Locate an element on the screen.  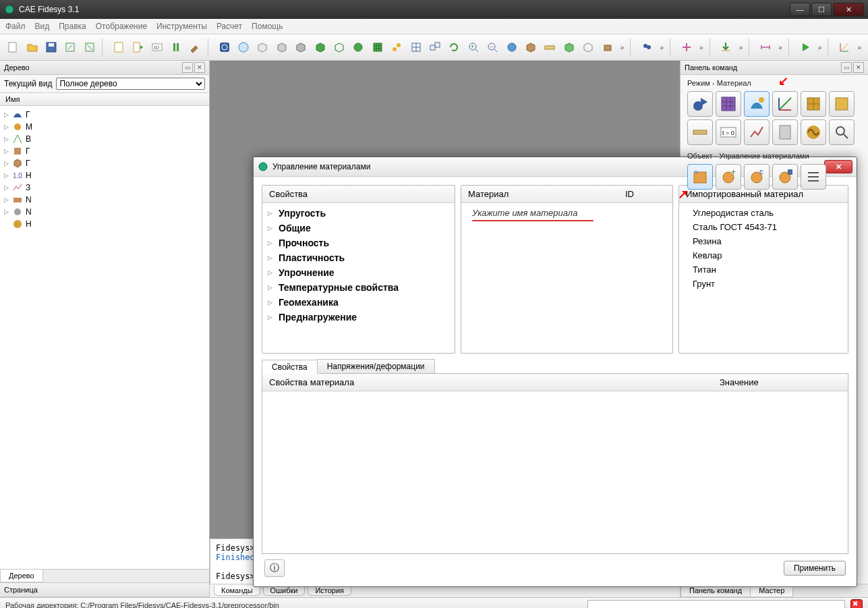
toolbar-overflow-2: » is located at coordinates (662, 47).